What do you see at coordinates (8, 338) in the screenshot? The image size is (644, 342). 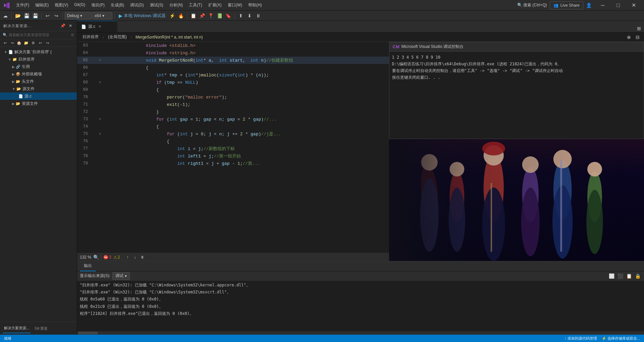 I see `status-ready: 就绪` at bounding box center [8, 338].